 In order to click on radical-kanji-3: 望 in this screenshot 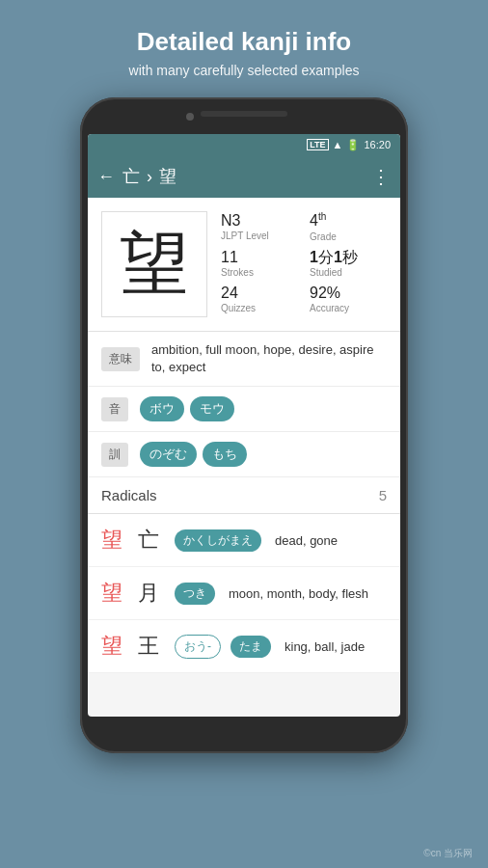, I will do `click(115, 646)`.